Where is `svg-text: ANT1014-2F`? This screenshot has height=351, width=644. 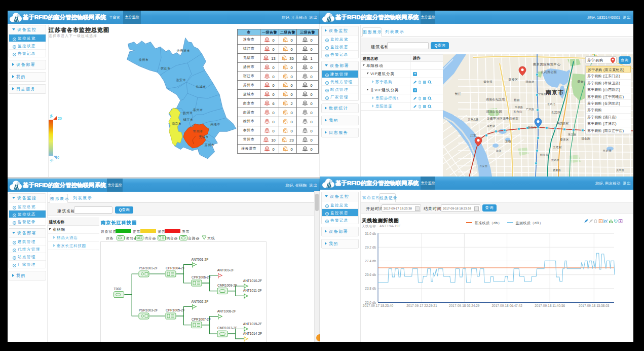 svg-text: ANT1014-2F is located at coordinates (252, 334).